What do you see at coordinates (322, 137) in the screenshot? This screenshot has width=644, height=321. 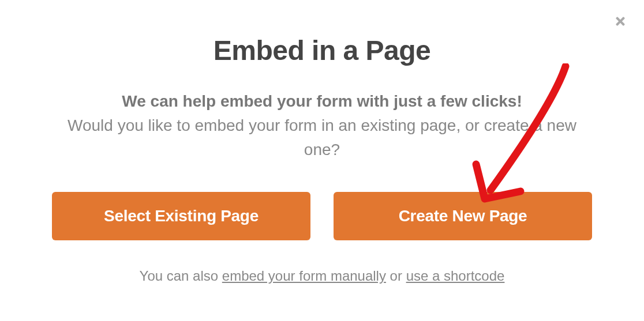 I see `subtitle-rest: Would you like to embed your form in an …` at bounding box center [322, 137].